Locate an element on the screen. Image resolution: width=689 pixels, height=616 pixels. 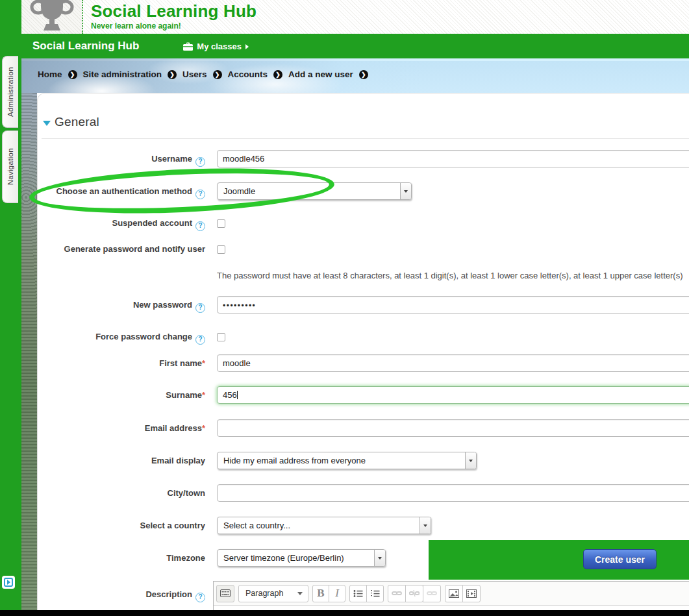
paragraph-style-dropdown: Paragraph is located at coordinates (273, 593).